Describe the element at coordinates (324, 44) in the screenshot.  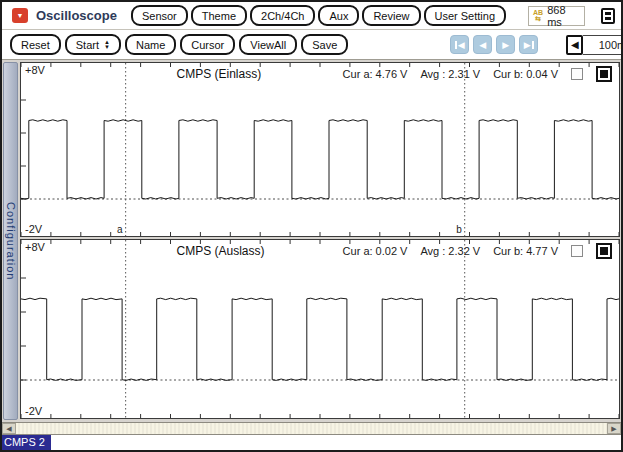
I see `save-button: Save` at that location.